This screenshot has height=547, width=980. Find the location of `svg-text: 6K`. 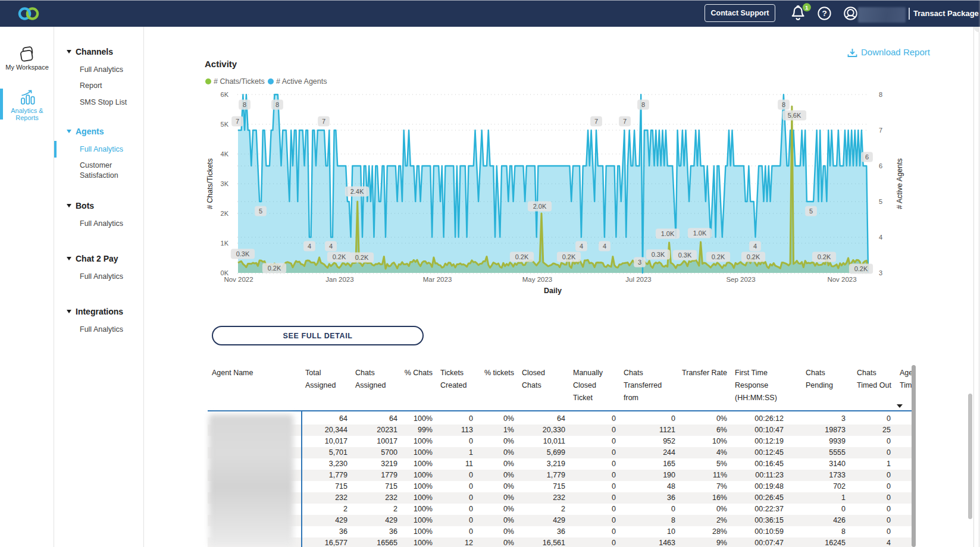

svg-text: 6K is located at coordinates (225, 95).